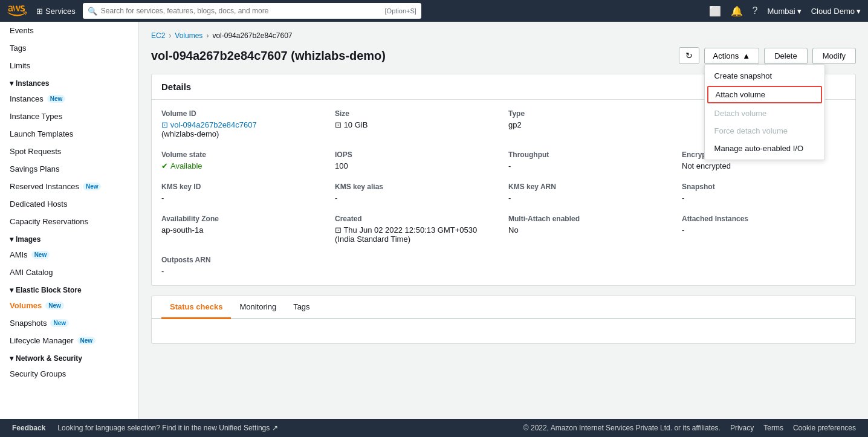 The image size is (868, 437). I want to click on sidebar-item-reserved-instances: Reserved Instances New, so click(69, 186).